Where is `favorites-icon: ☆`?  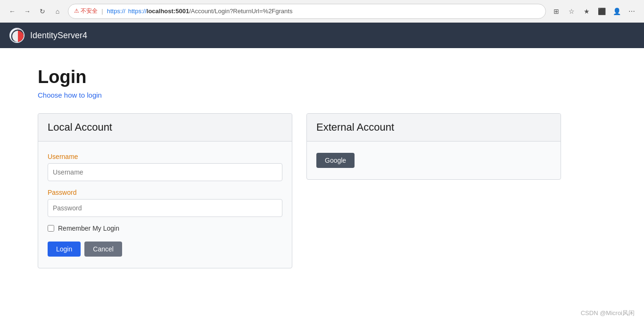 favorites-icon: ☆ is located at coordinates (571, 11).